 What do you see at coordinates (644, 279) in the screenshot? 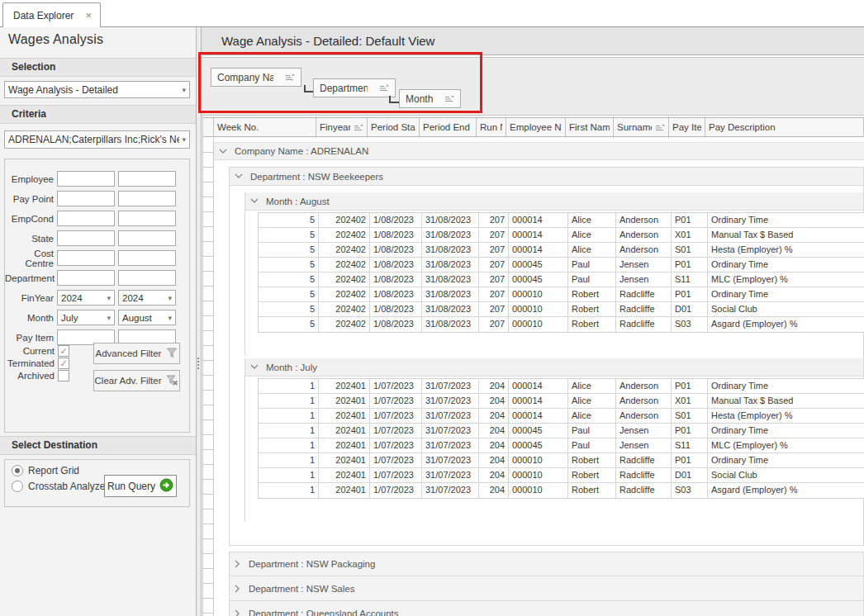
I see `cell: Jensen` at bounding box center [644, 279].